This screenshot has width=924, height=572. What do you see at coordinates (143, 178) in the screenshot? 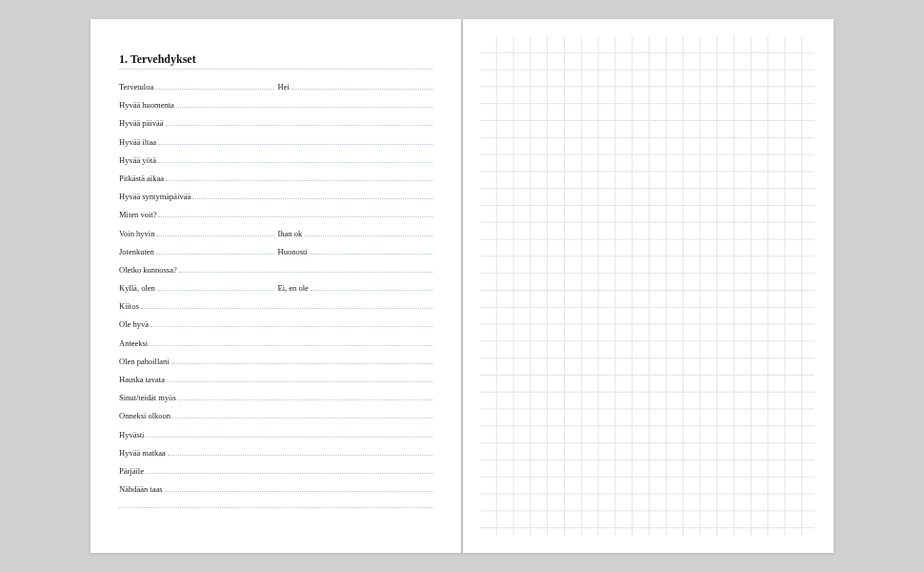
I see `vocab-term: Pitkästä aikaa` at bounding box center [143, 178].